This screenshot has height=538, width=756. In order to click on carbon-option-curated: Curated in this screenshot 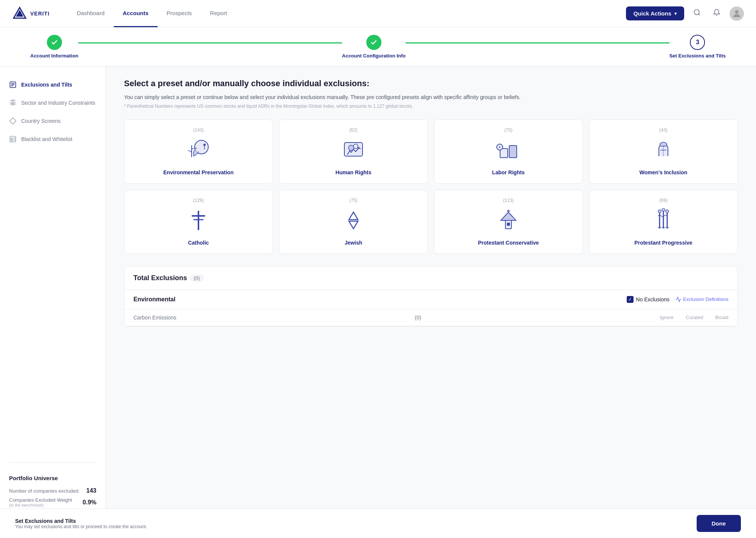, I will do `click(694, 318)`.